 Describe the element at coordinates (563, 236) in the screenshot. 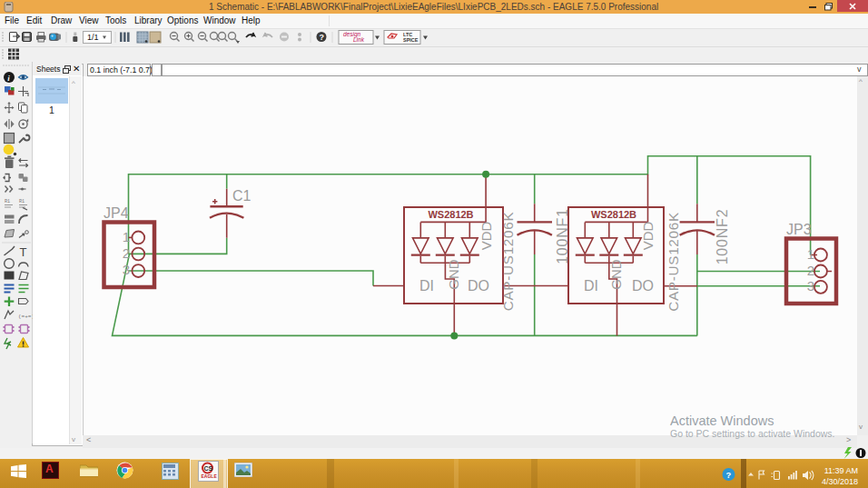

I see `svg-text: 100NF1` at that location.